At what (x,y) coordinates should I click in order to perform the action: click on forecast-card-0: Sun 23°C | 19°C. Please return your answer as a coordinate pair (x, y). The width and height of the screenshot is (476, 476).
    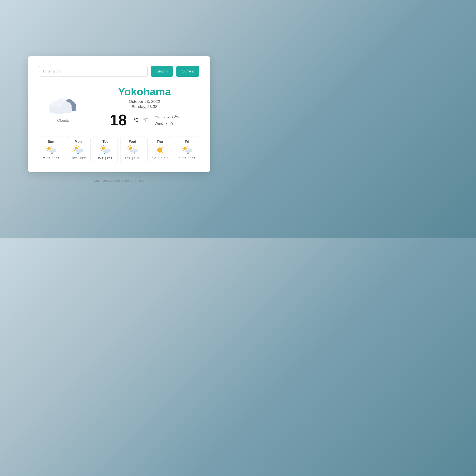
    Looking at the image, I should click on (51, 150).